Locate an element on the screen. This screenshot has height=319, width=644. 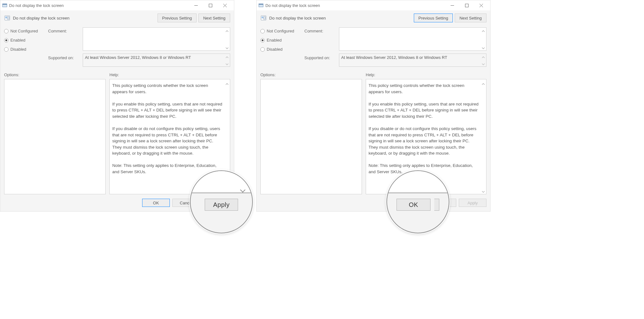
ok-button: OK is located at coordinates (156, 203).